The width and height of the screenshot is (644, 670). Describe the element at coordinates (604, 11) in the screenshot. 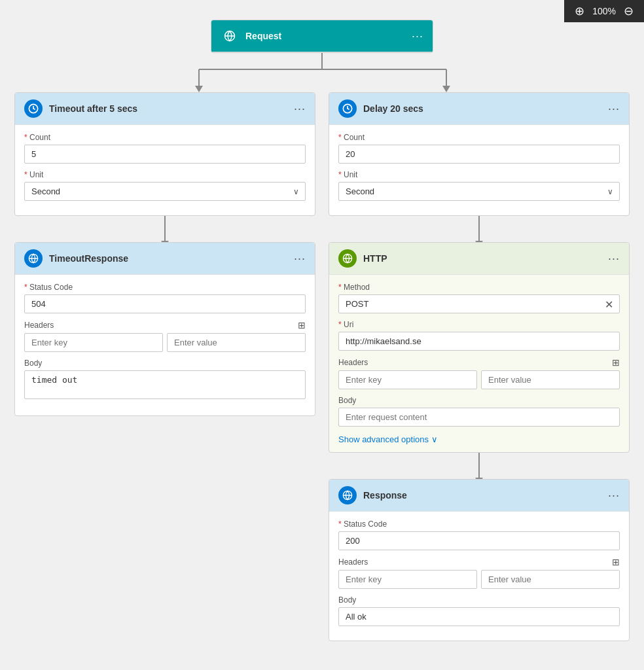

I see `zoom-value: 100%` at that location.